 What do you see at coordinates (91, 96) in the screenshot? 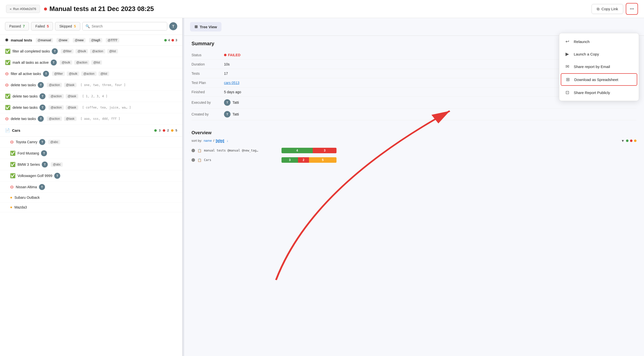
I see `list-item: ✅ delete two tasks T @action @task [ 1, …` at bounding box center [91, 96].